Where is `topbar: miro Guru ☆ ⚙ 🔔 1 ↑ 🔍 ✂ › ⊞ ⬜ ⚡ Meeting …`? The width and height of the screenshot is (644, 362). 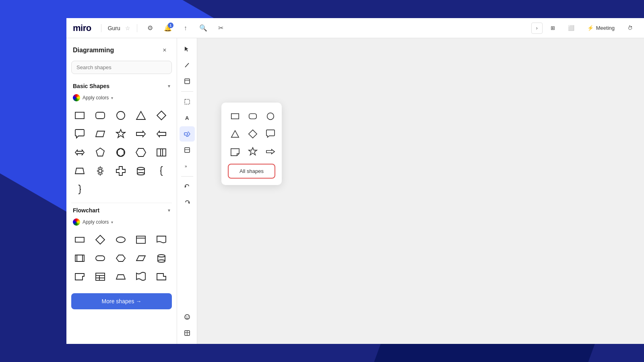 topbar: miro Guru ☆ ⚙ 🔔 1 ↑ 🔍 ✂ › ⊞ ⬜ ⚡ Meeting … is located at coordinates (355, 28).